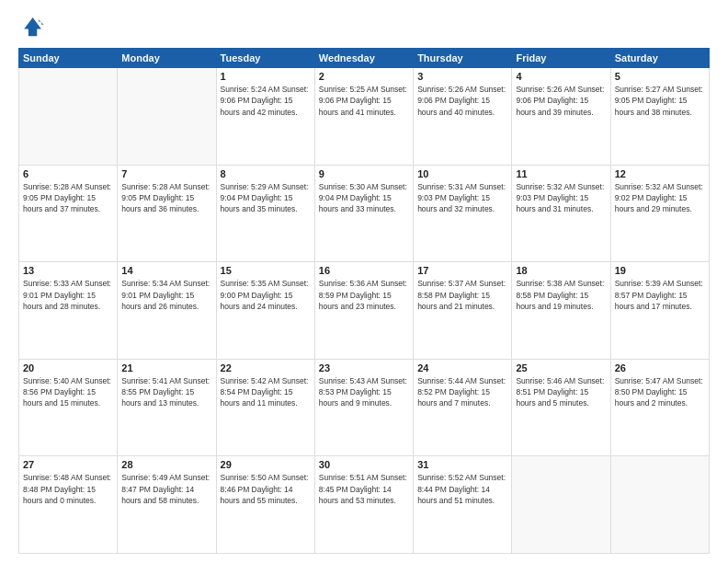  Describe the element at coordinates (364, 59) in the screenshot. I see `col-header-wednesday: Wednesday` at that location.